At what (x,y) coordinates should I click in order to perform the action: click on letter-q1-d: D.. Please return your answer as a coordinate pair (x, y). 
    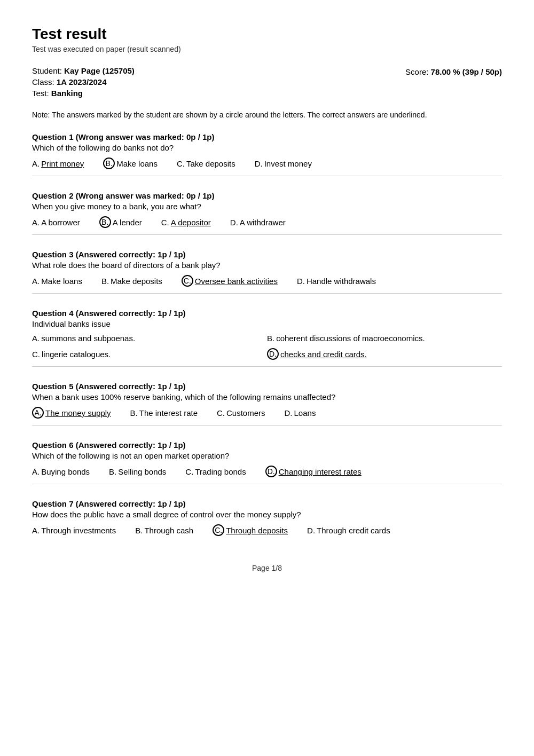
    Looking at the image, I should click on (258, 163).